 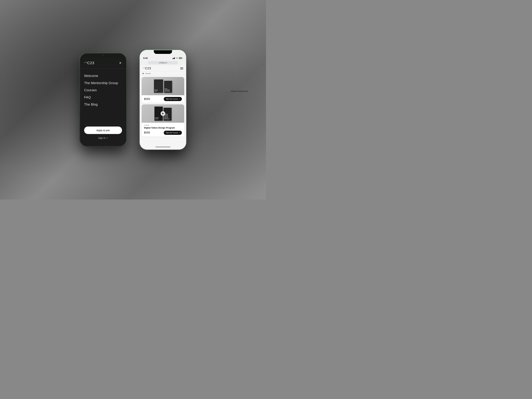 I want to click on signin-arrow-icon: ↗, so click(x=107, y=138).